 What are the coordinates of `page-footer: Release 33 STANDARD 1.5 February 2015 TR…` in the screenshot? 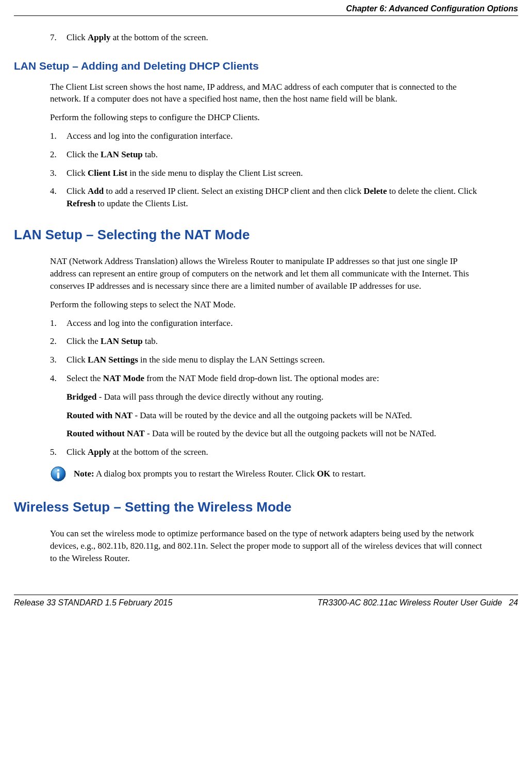 It's located at (266, 601).